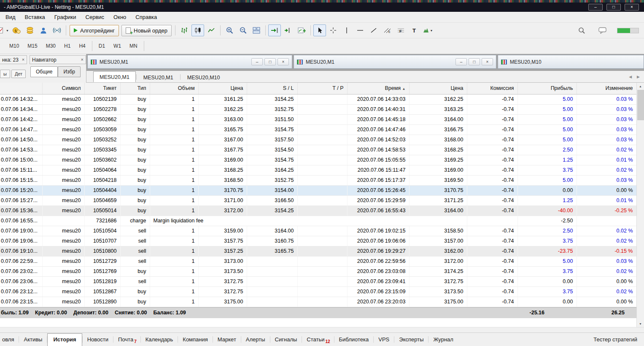 The height and width of the screenshot is (346, 644). What do you see at coordinates (378, 89) in the screenshot?
I see `history-column-header: Время ▲` at bounding box center [378, 89].